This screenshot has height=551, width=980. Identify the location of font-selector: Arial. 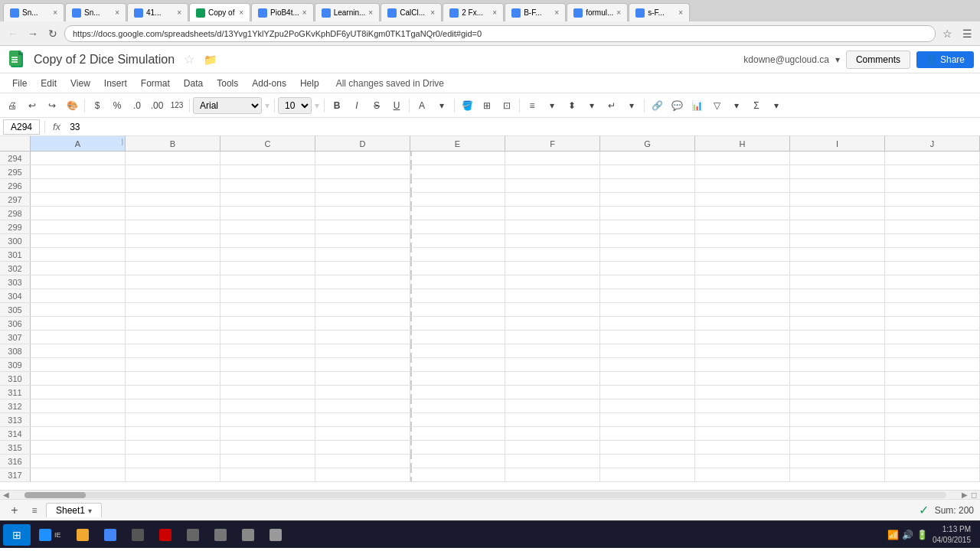
(227, 106).